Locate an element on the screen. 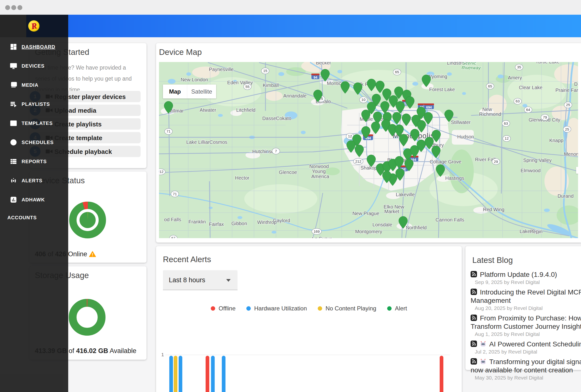 This screenshot has height=392, width=581. map-city-label: Litchfield is located at coordinates (246, 110).